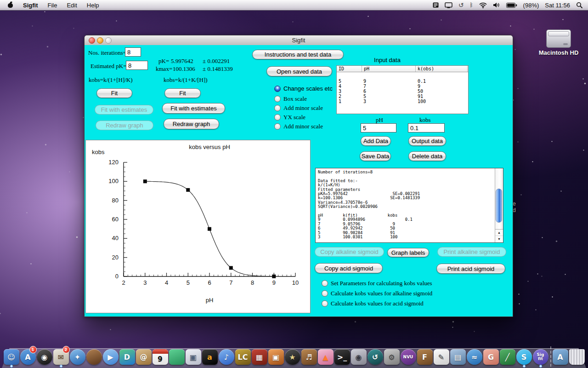  I want to click on time-machine-menu-icon: ↺, so click(461, 5).